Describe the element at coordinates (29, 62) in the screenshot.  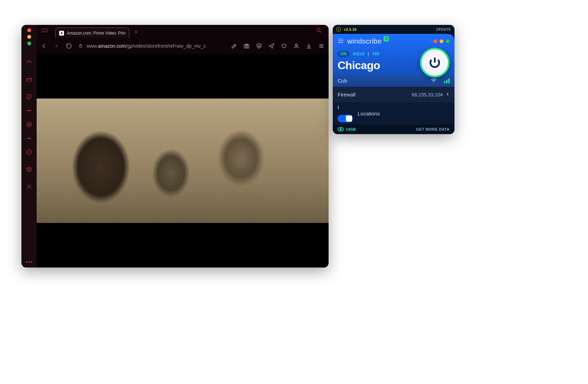
I see `speed-icon` at that location.